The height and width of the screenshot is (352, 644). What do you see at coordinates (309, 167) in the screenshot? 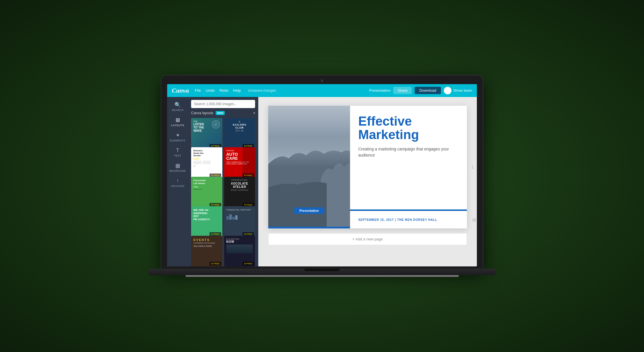
I see `slide-photo-area: Presentation` at bounding box center [309, 167].